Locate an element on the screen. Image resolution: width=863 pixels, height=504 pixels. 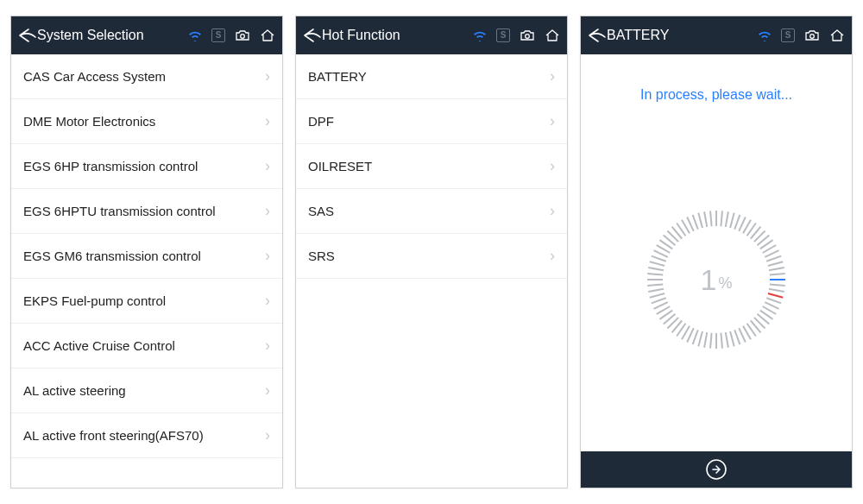
list-item-label: ACC Active Cruise Control is located at coordinates (99, 345).